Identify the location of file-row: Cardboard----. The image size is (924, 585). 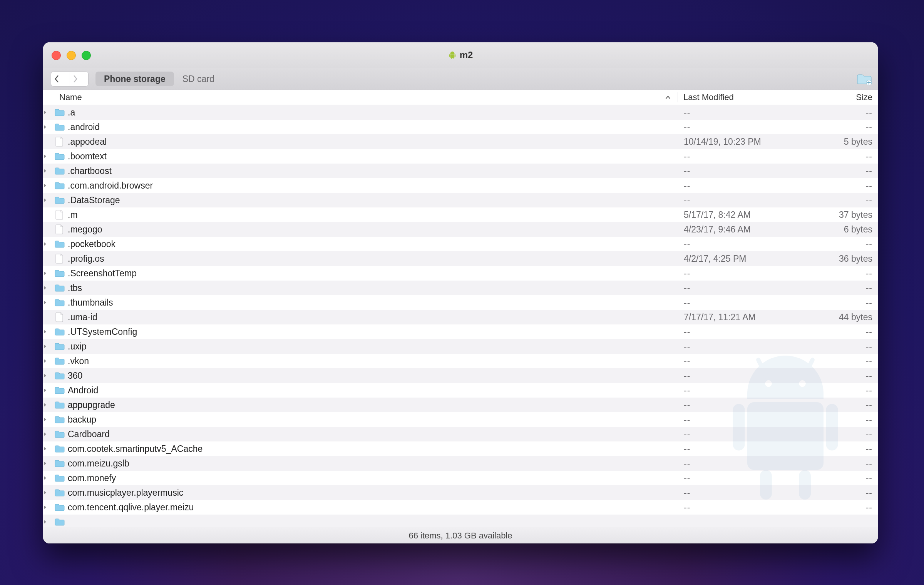
(460, 434).